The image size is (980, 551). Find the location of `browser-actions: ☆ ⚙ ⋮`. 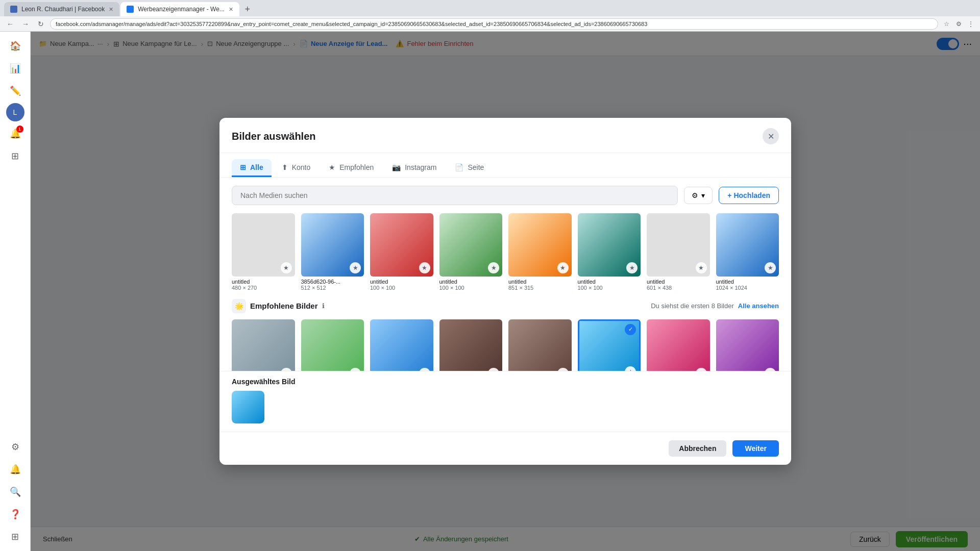

browser-actions: ☆ ⚙ ⋮ is located at coordinates (959, 24).